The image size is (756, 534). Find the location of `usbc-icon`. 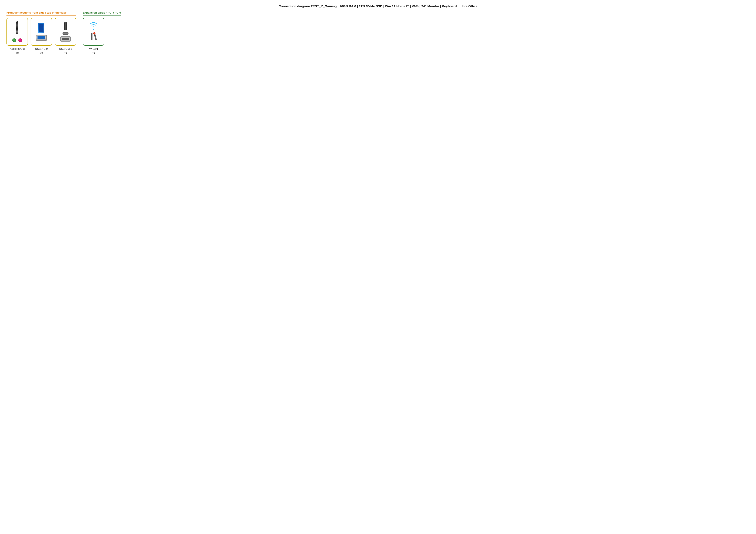

usbc-icon is located at coordinates (66, 32).